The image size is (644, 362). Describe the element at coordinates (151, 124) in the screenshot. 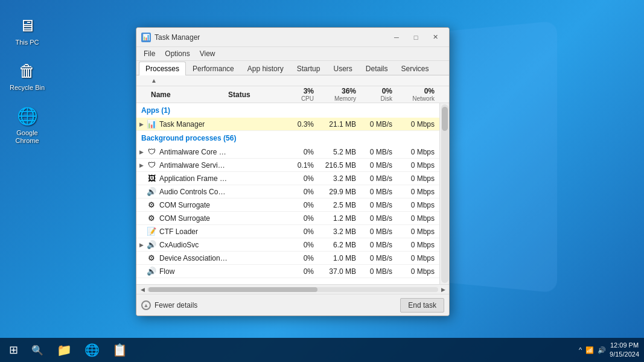

I see `process-icon: 📊` at that location.